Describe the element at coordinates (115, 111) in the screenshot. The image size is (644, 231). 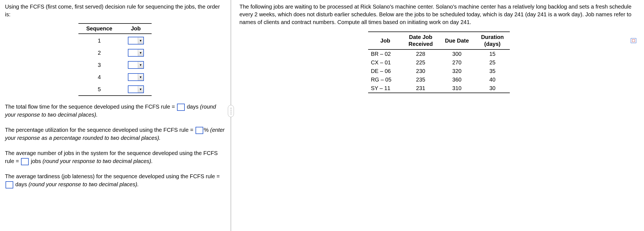
I see `question-flow-time: The total flow time for the sequence dev…` at that location.